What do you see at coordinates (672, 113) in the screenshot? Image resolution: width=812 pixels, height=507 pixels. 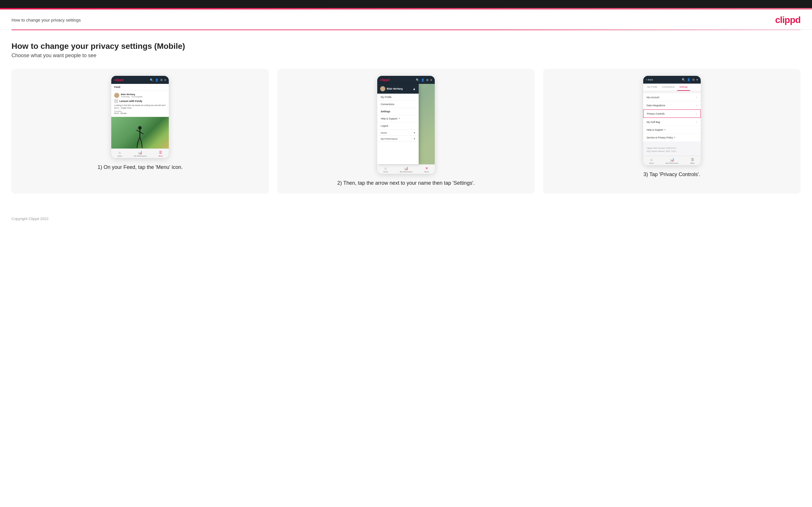 I see `settings-privacy-controls: Privacy Controls ›` at bounding box center [672, 113].